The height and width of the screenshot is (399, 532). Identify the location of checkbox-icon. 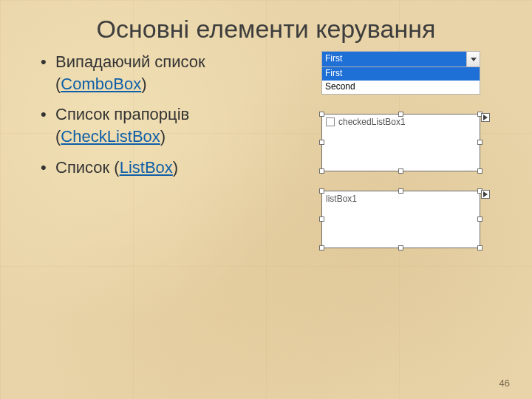
(330, 122).